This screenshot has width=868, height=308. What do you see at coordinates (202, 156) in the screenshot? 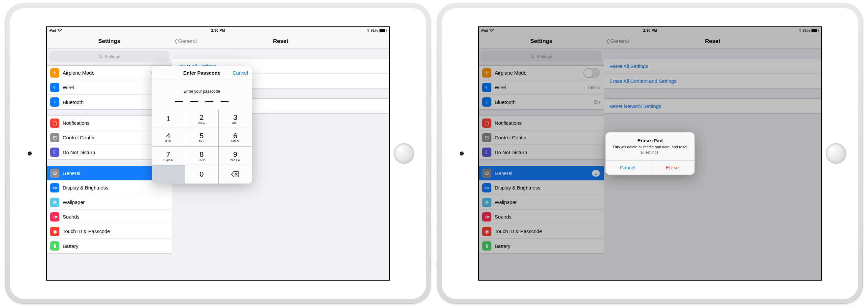
I see `keypad-8: 8TUV` at bounding box center [202, 156].